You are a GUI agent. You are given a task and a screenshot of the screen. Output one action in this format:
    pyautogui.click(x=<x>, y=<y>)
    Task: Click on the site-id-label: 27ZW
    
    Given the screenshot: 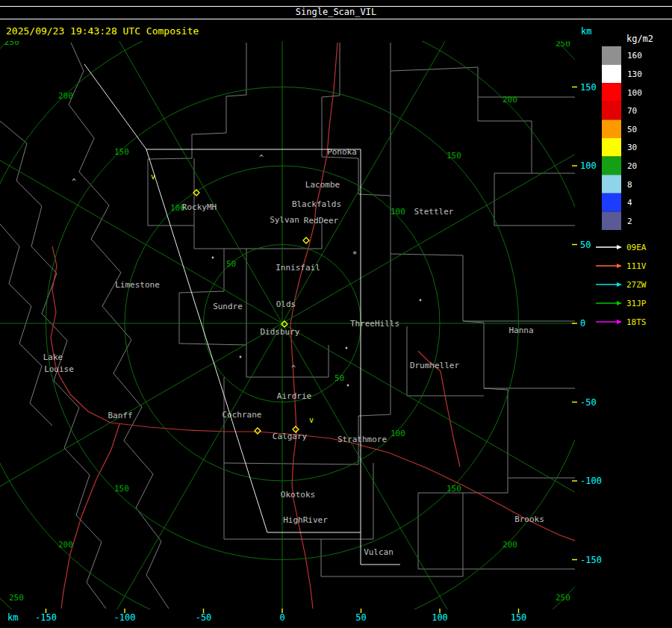 What is the action you would take?
    pyautogui.click(x=636, y=285)
    